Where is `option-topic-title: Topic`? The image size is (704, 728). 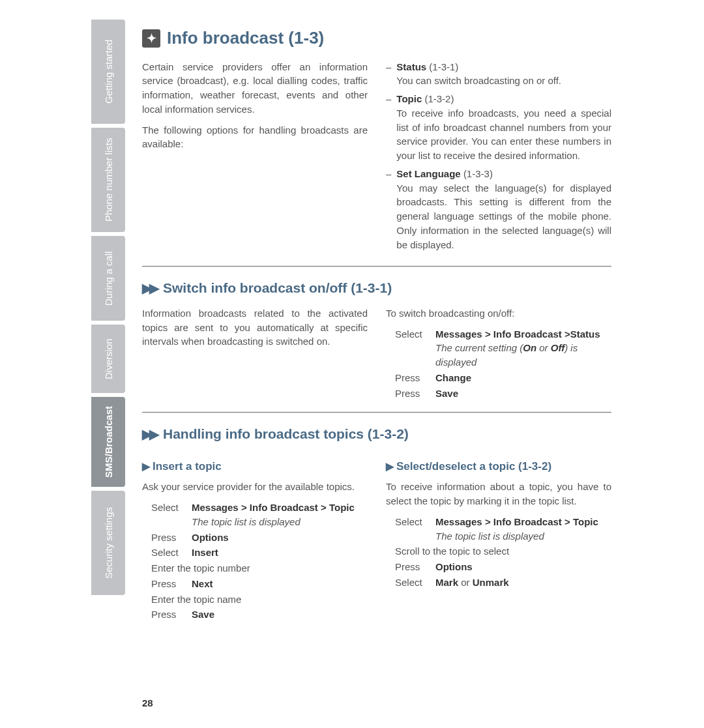
option-topic-title: Topic is located at coordinates (409, 99).